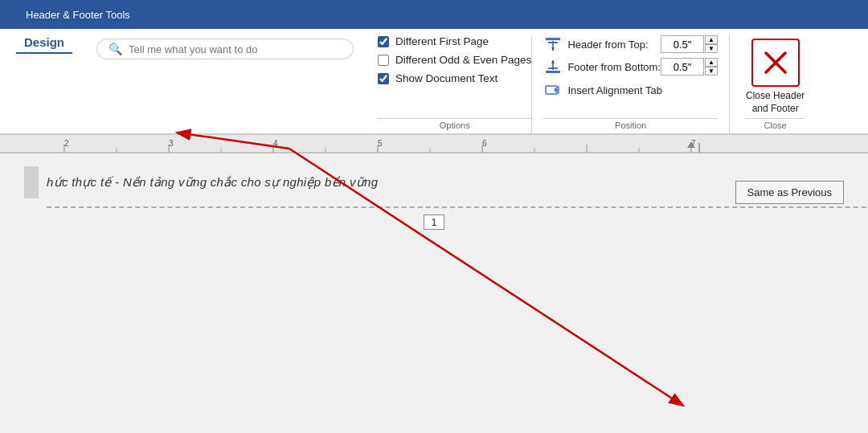 This screenshot has width=868, height=433. What do you see at coordinates (225, 49) in the screenshot?
I see `search-bar: 🔍` at bounding box center [225, 49].